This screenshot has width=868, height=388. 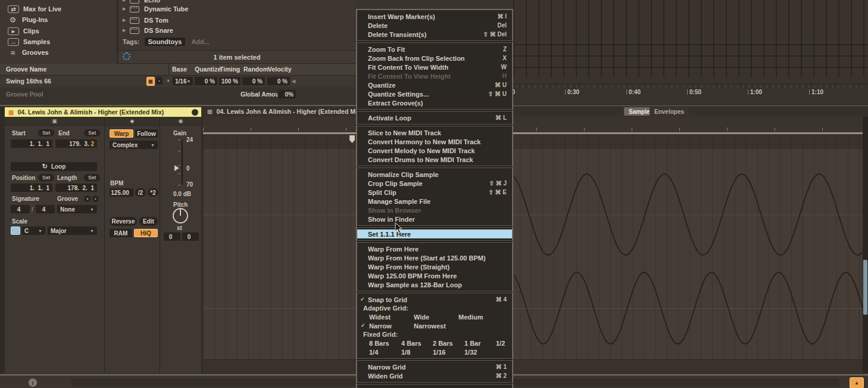 What do you see at coordinates (20, 209) in the screenshot?
I see `signature-numerator-field: 4` at bounding box center [20, 209].